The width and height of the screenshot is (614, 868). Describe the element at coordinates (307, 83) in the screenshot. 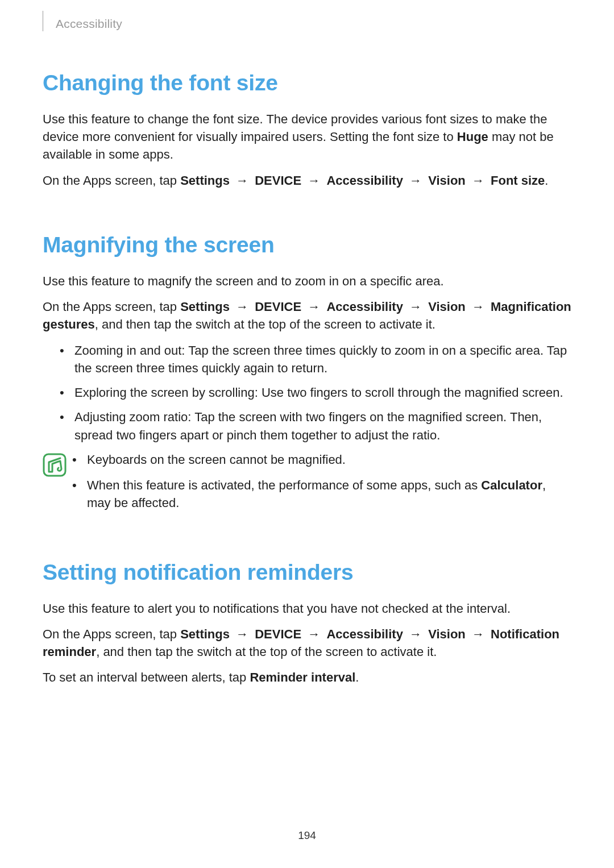

I see `section-heading-font-size: Changing the font size` at that location.